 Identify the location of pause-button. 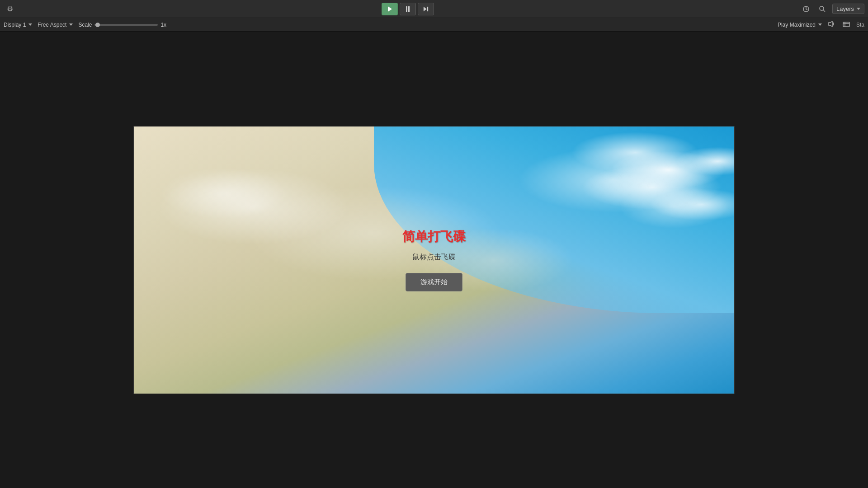
(408, 9).